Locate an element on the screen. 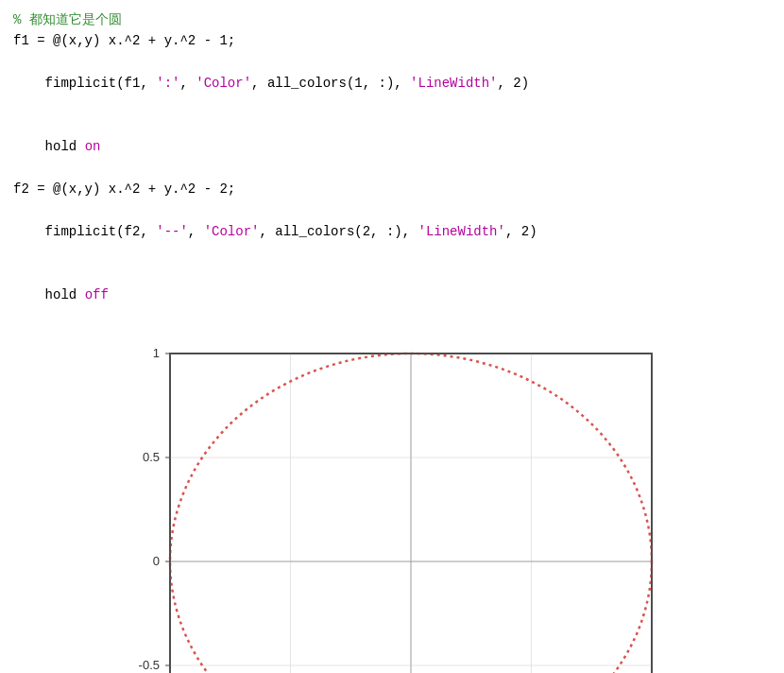  code-text: fimplicit(f1, is located at coordinates (101, 83).